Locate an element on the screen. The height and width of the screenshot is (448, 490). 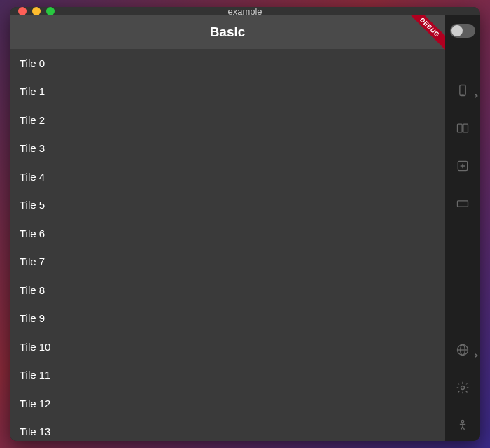
list-item: Tile 3 is located at coordinates (227, 148).